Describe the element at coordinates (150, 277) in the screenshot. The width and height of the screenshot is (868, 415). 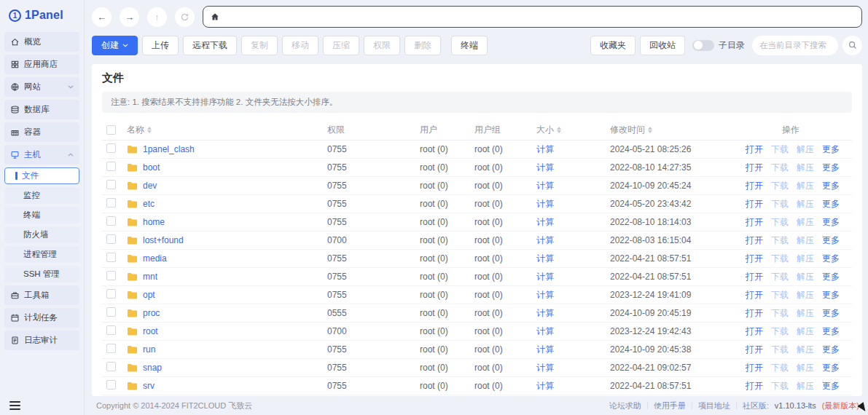
I see `file-name: mnt` at that location.